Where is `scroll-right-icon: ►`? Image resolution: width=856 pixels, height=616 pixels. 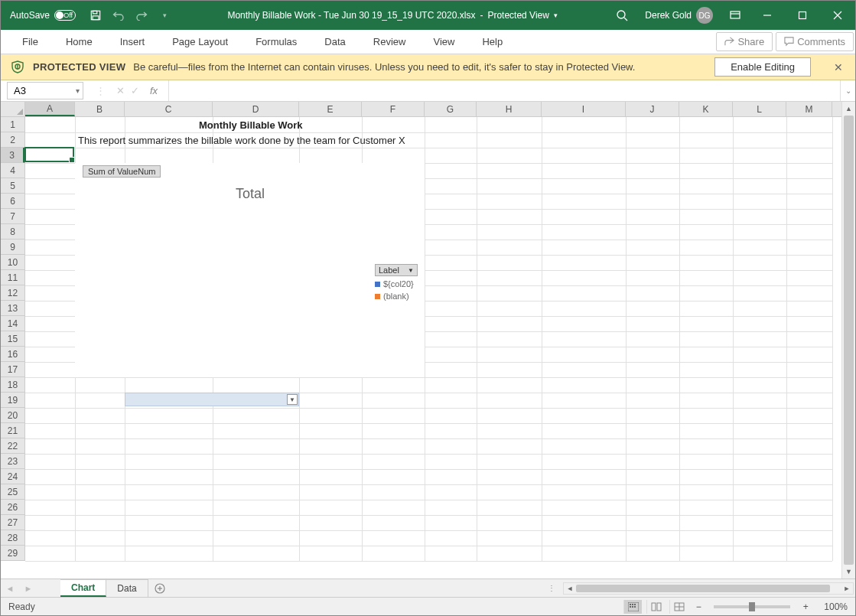
scroll-right-icon: ► is located at coordinates (847, 588).